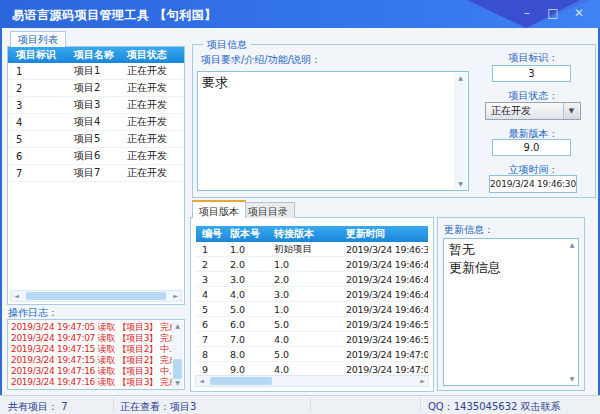 The image size is (600, 414). I want to click on version-row: 22.01.02019/3/24 19:46:44, so click(312, 264).